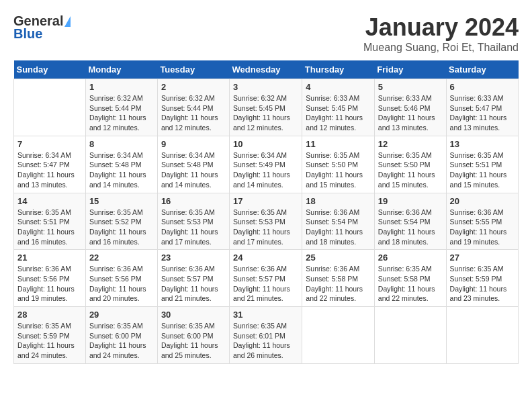 The width and height of the screenshot is (532, 411). What do you see at coordinates (339, 222) in the screenshot?
I see `calendar-cell: 18Sunrise: 6:36 AM Sunset: 5:54 PM Dayli…` at bounding box center [339, 222].